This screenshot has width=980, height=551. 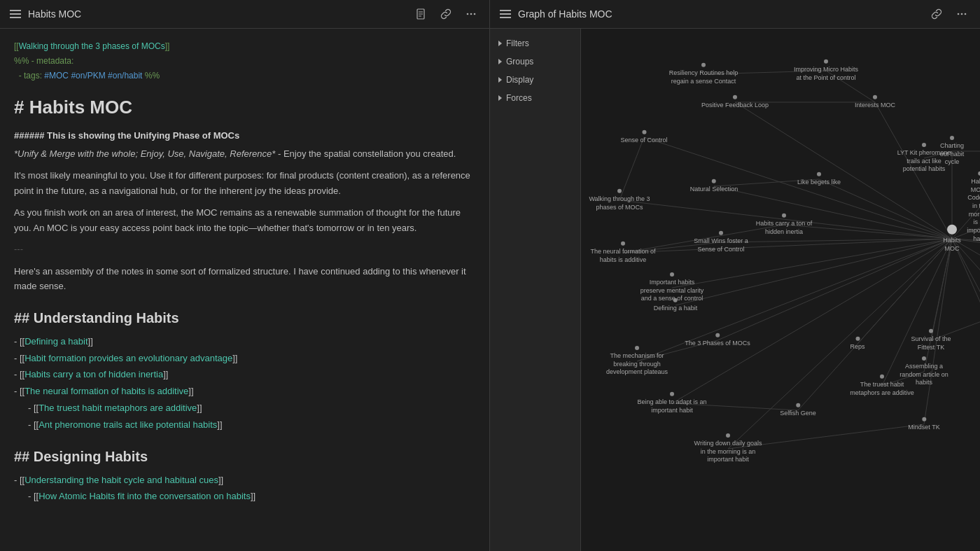 I want to click on node-dot-reps, so click(x=858, y=339).